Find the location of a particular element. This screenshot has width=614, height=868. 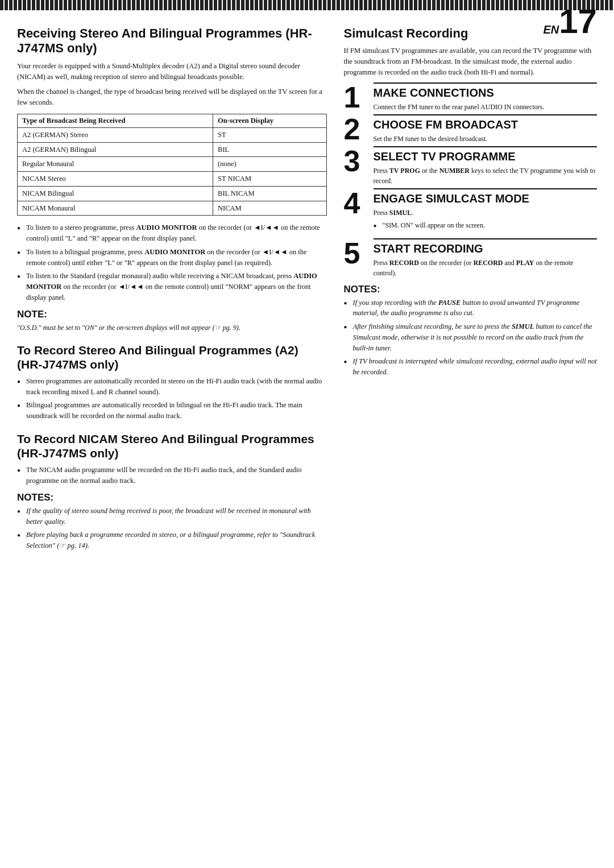

section1-body2: When the channel is changed, the type of… is located at coordinates (172, 97).